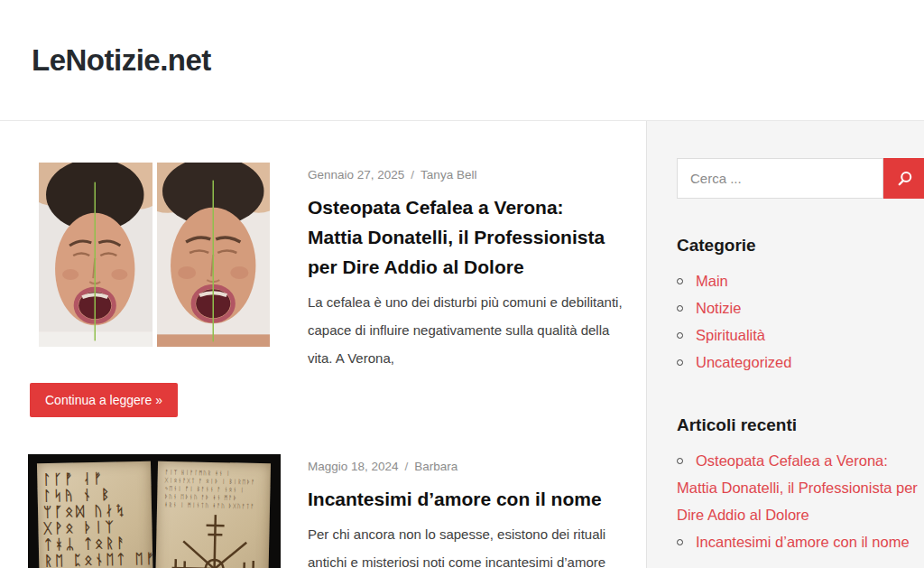  What do you see at coordinates (800, 281) in the screenshot?
I see `list-item: Main` at bounding box center [800, 281].